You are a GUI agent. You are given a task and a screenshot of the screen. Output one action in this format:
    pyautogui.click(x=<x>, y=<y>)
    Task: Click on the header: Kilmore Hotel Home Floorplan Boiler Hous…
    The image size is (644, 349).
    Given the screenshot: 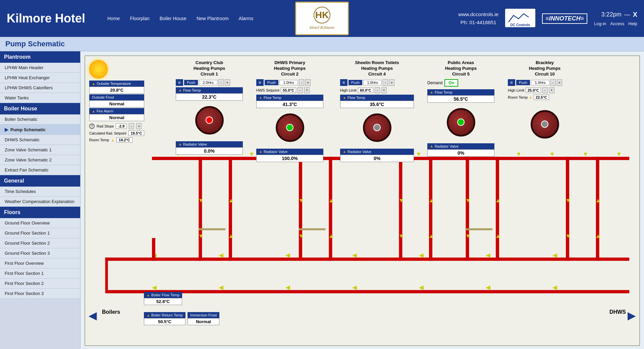 What is the action you would take?
    pyautogui.click(x=322, y=18)
    